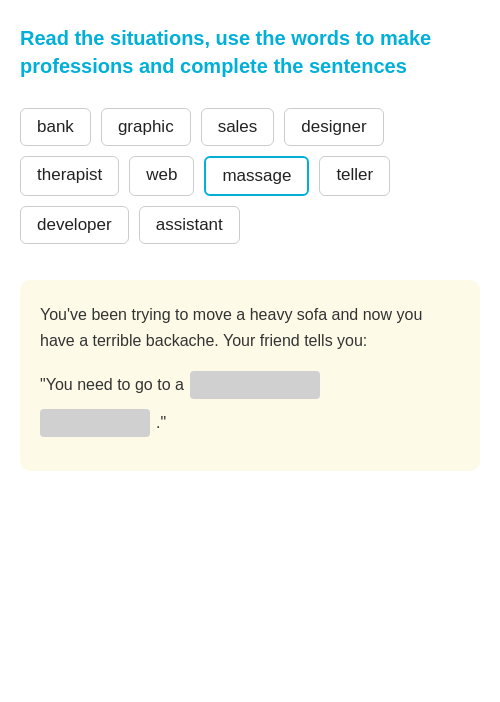 This screenshot has width=500, height=702. Describe the element at coordinates (250, 385) in the screenshot. I see `answer-line-first: "You need to go to a` at that location.